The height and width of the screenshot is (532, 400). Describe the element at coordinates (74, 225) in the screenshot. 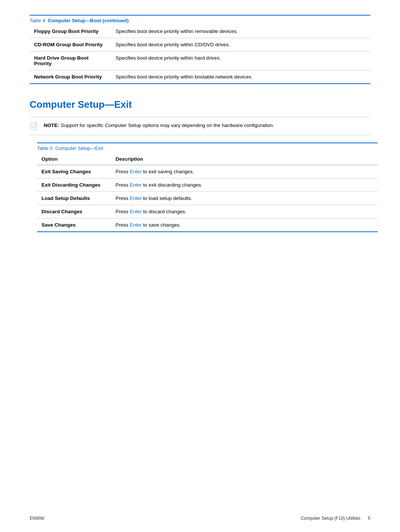

I see `option-cell: Save Changes` at that location.